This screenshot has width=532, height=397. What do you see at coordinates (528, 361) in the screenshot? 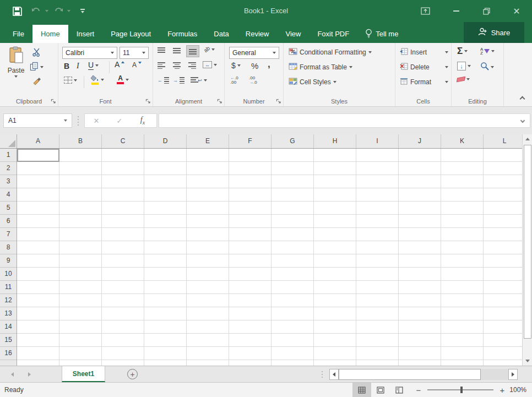
I see `scroll-down-button` at bounding box center [528, 361].